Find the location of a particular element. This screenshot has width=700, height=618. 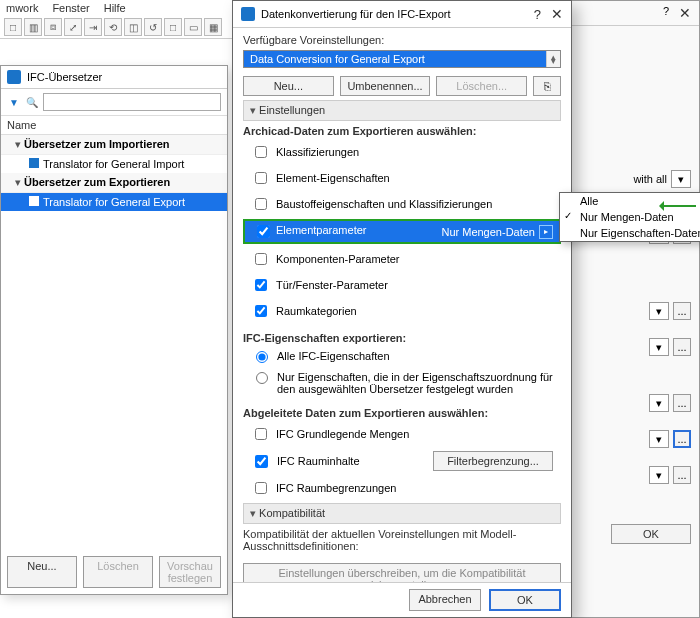

list-item: Translator for General Import is located at coordinates (114, 164).